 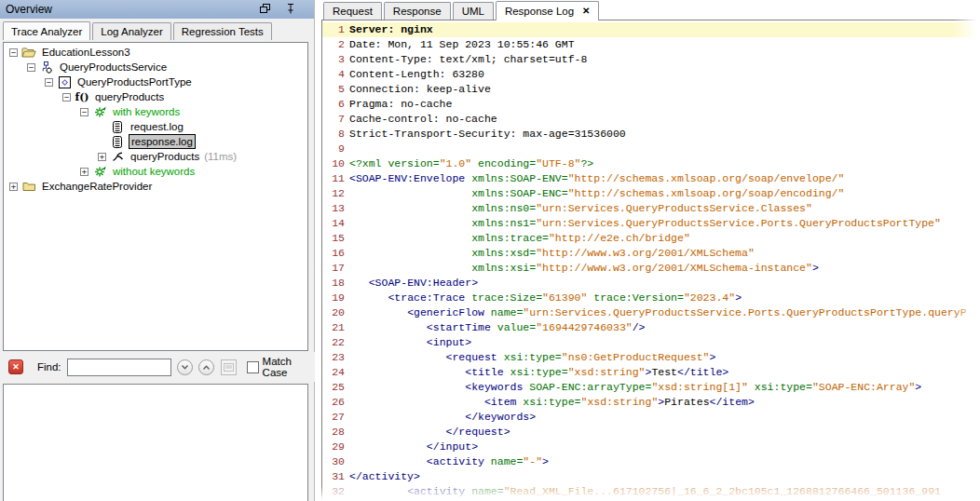 What do you see at coordinates (265, 9) in the screenshot?
I see `restore-icon` at bounding box center [265, 9].